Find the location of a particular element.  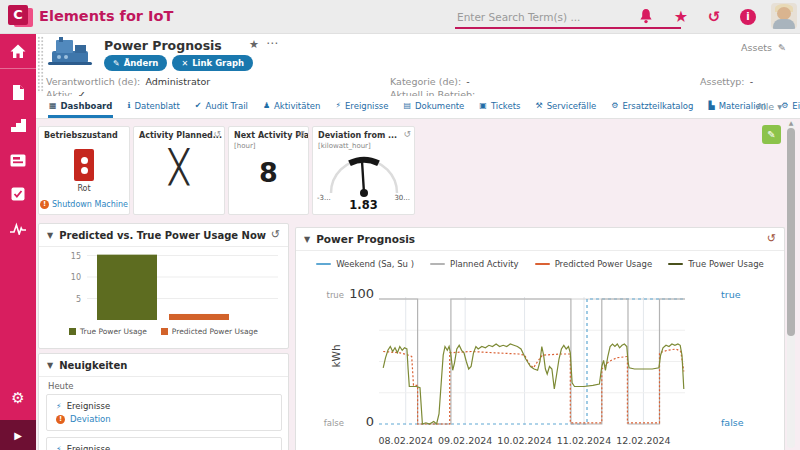

responsible-value: Administrator is located at coordinates (178, 82).